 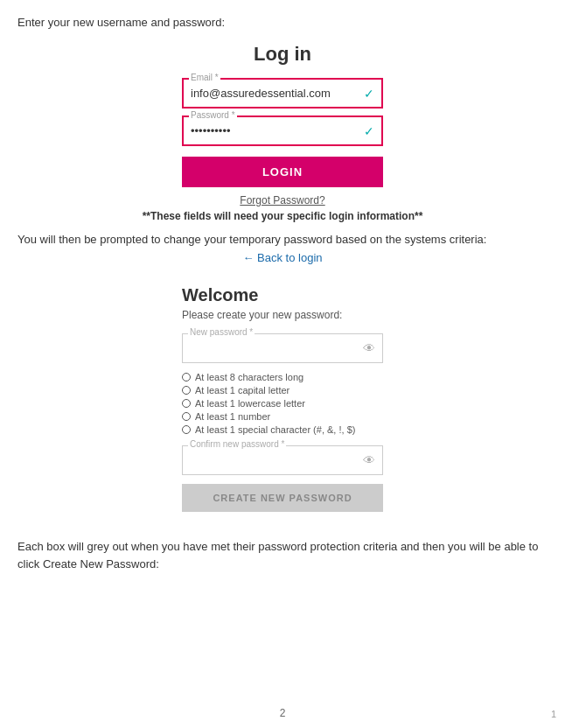 I want to click on requirements-list: At least 8 characters long At least 1 ca…, so click(x=282, y=403).